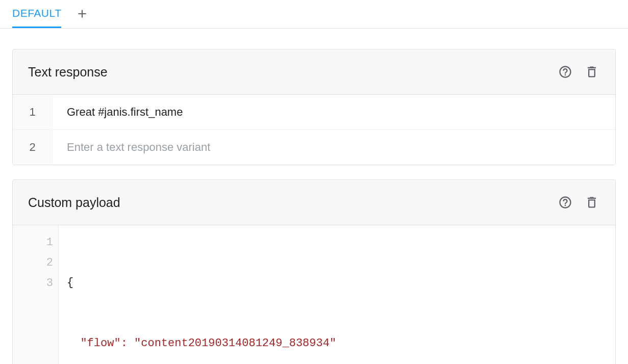 Image resolution: width=628 pixels, height=364 pixels. Describe the element at coordinates (36, 243) in the screenshot. I see `line-number: 1` at that location.